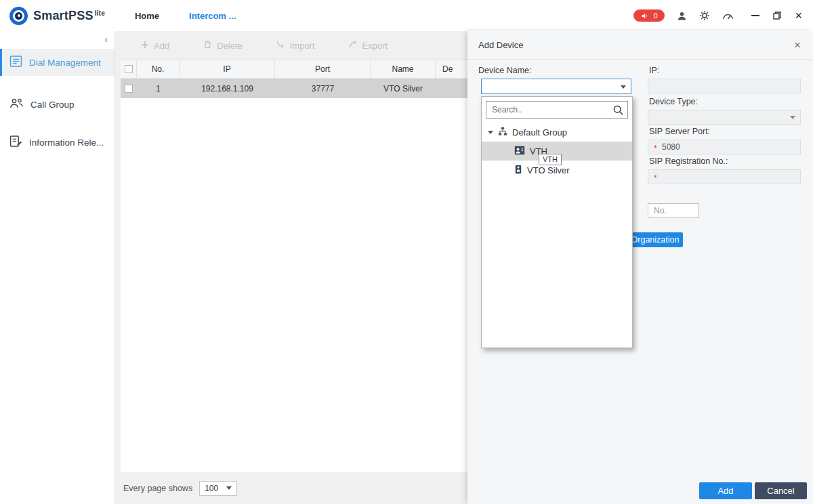 The width and height of the screenshot is (813, 504). I want to click on vth-device-icon, so click(520, 152).